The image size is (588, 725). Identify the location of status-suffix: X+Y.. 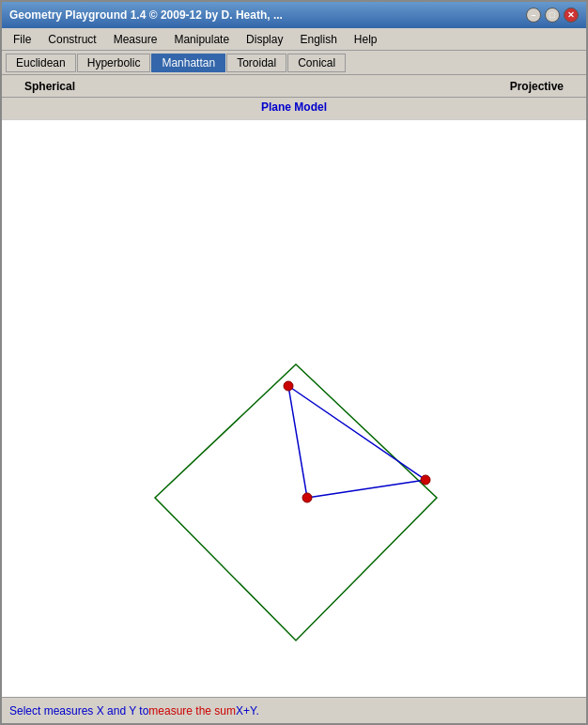
(248, 711).